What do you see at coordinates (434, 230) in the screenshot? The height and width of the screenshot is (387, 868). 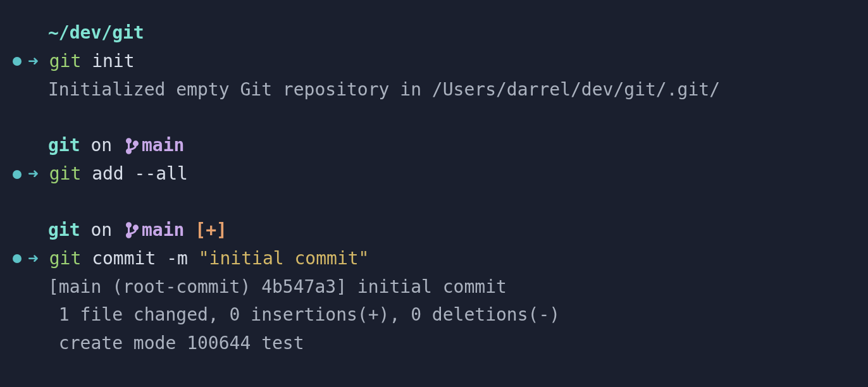 I see `terminal-context-line-3: git on main [+]` at bounding box center [434, 230].